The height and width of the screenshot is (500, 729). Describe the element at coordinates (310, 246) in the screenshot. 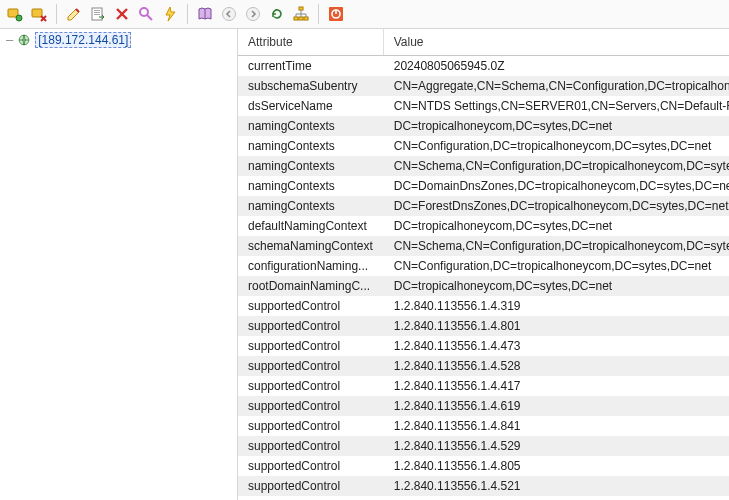

I see `cell-attribute: schemaNamingContext` at that location.